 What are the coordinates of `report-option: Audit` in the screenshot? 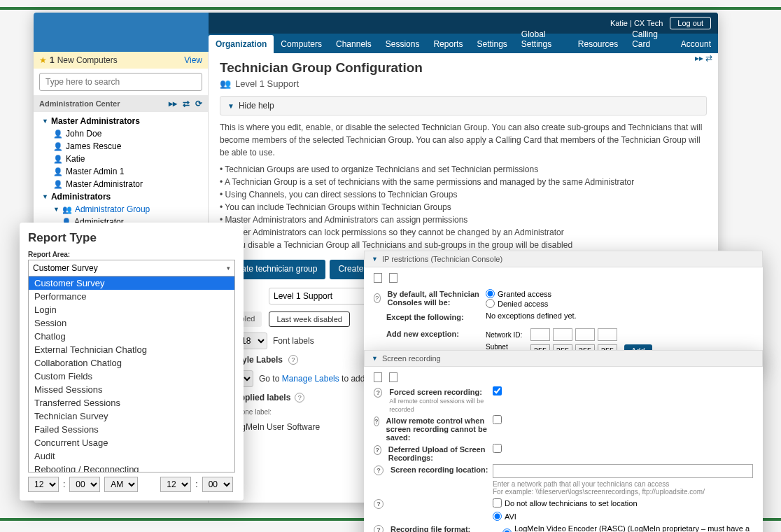 It's located at (132, 456).